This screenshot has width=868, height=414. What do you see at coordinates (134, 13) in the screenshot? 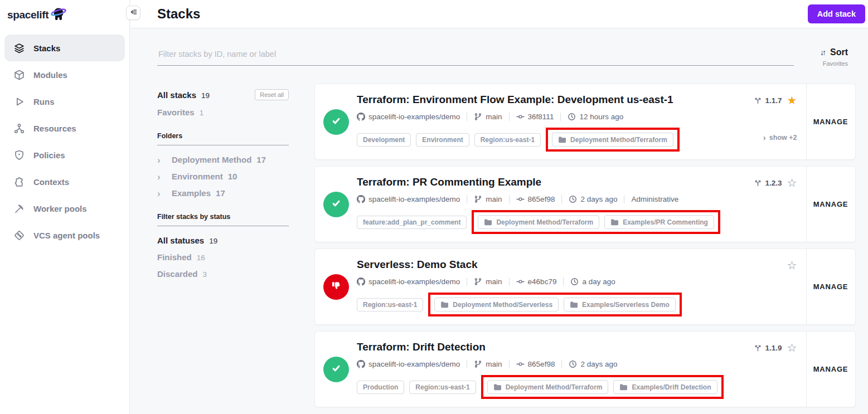
I see `collapse-sidebar-icon` at bounding box center [134, 13].